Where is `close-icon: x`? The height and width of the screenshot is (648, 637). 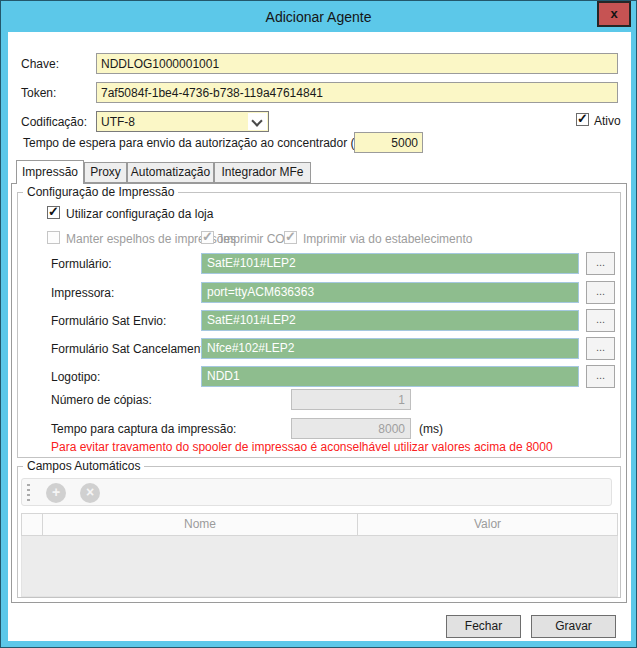
close-icon: x is located at coordinates (614, 14).